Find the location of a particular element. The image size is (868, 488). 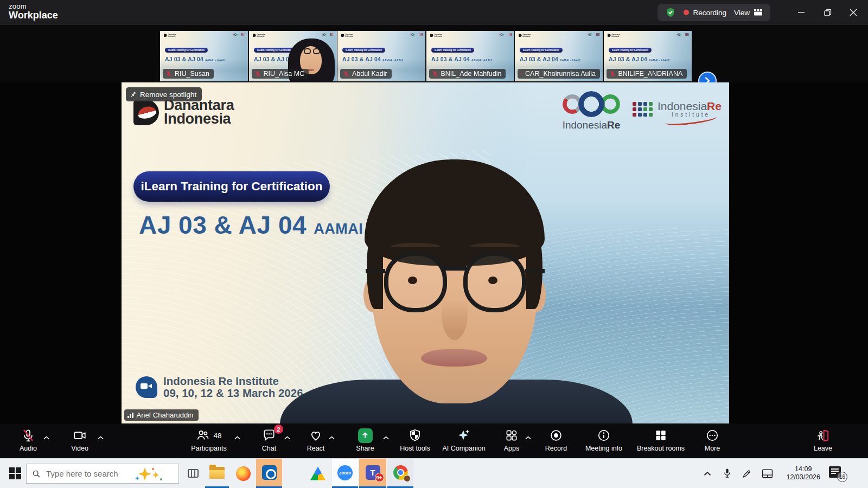

search-icon is located at coordinates (36, 474).